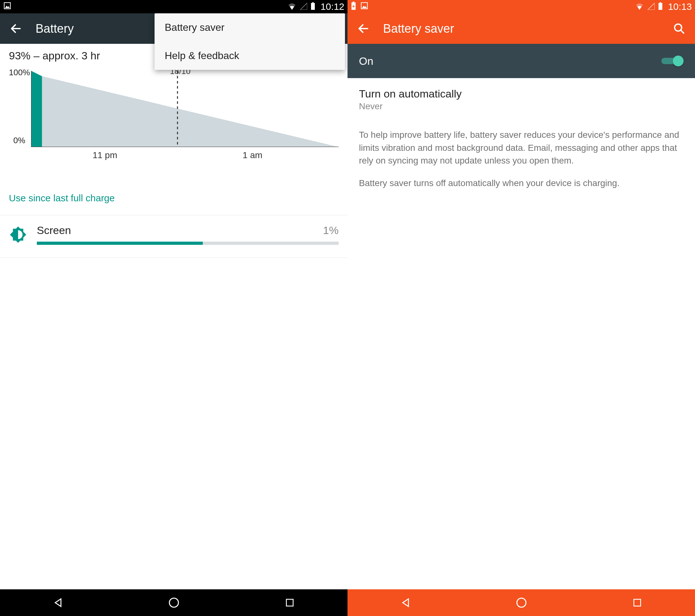 Image resolution: width=695 pixels, height=616 pixels. What do you see at coordinates (174, 258) in the screenshot?
I see `divider` at bounding box center [174, 258].